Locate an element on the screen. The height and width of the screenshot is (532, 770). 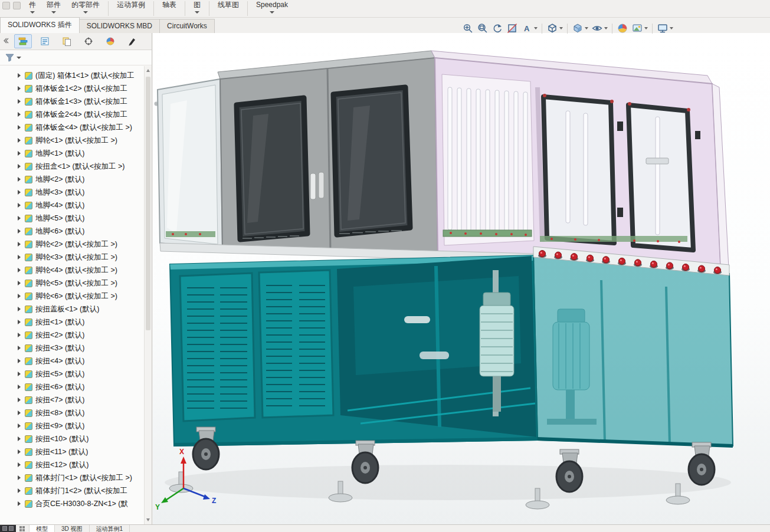
doc-tab-3d-views: 3D 视图 is located at coordinates (72, 528).